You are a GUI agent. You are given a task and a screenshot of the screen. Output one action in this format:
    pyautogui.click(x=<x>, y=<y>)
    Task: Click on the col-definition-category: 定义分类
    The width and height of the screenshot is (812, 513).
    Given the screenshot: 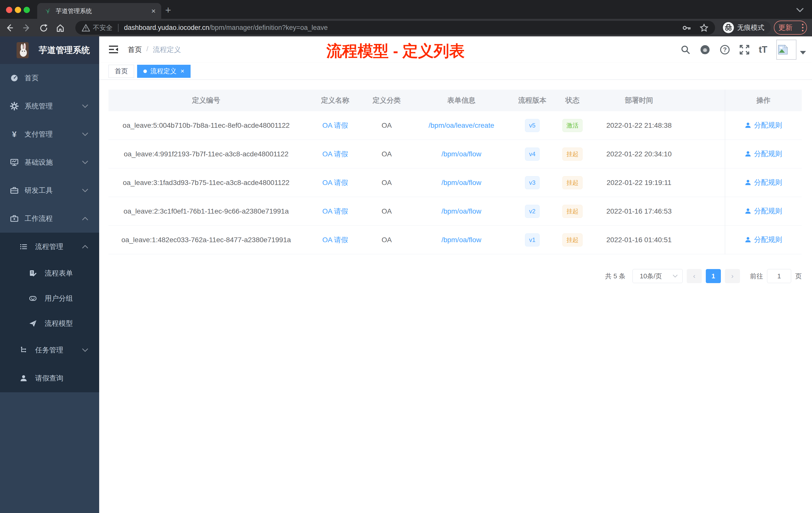 What is the action you would take?
    pyautogui.click(x=386, y=100)
    